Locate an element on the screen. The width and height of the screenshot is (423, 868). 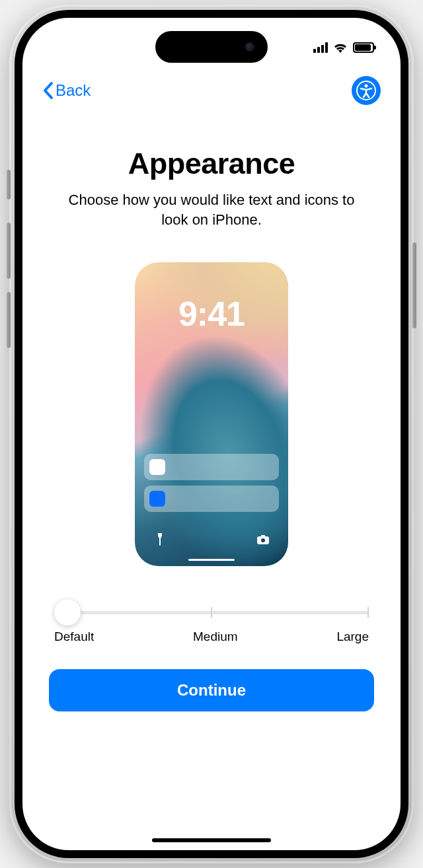
silence-switch is located at coordinates (9, 185).